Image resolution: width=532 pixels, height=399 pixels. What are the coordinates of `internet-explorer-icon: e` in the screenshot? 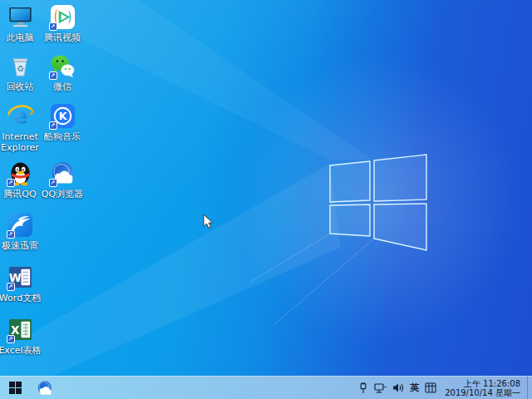 It's located at (20, 116).